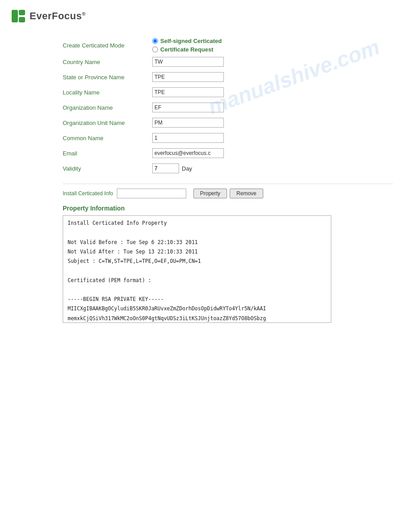  Describe the element at coordinates (228, 107) in the screenshot. I see `org-row: Organization Name` at that location.